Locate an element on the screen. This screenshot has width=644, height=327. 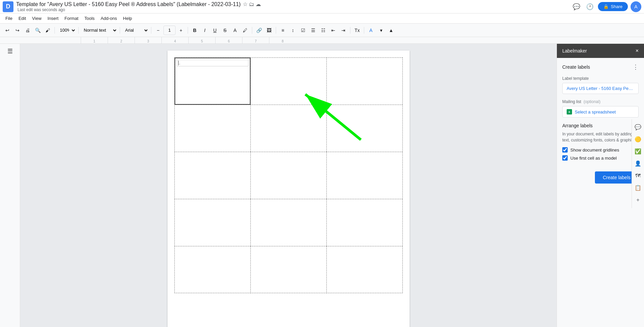
menu-tools: Tools is located at coordinates (89, 18).